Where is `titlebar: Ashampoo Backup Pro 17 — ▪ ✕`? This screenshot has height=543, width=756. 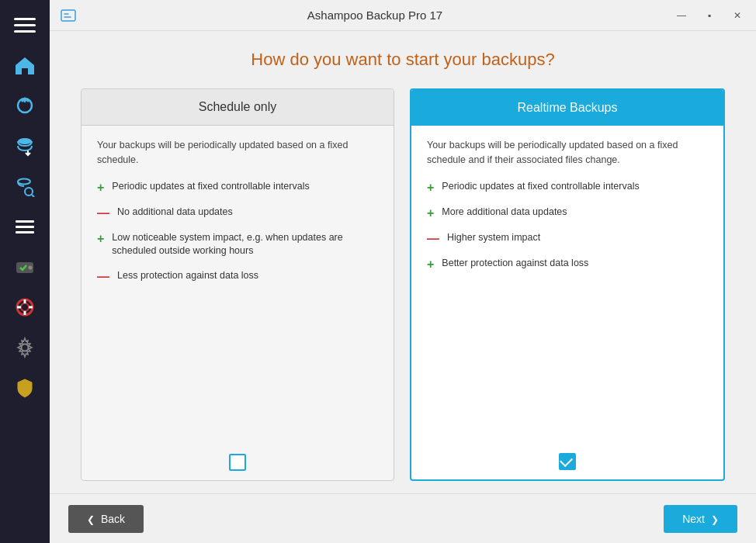
titlebar: Ashampoo Backup Pro 17 — ▪ ✕ is located at coordinates (403, 16).